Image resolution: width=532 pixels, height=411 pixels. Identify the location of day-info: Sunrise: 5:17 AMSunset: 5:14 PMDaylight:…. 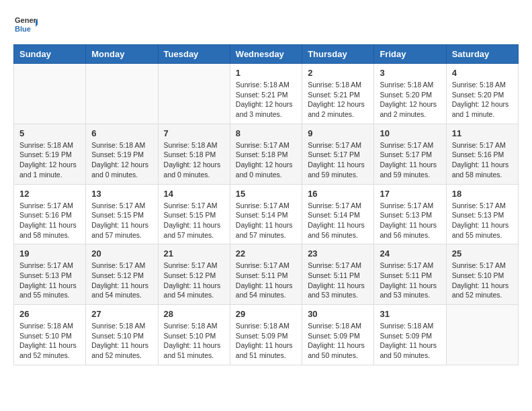
(266, 220).